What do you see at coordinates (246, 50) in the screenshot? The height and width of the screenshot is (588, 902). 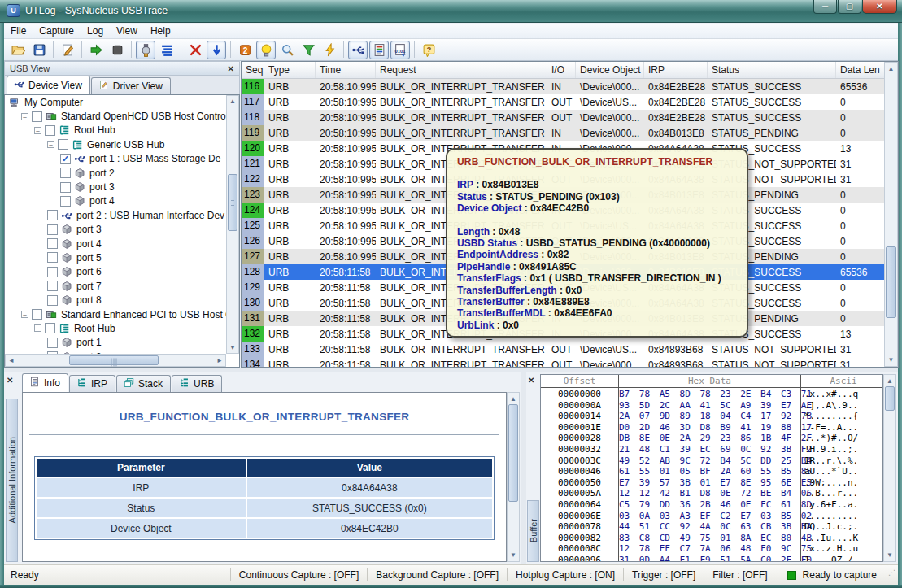 I see `sequence-2-icon: 2` at bounding box center [246, 50].